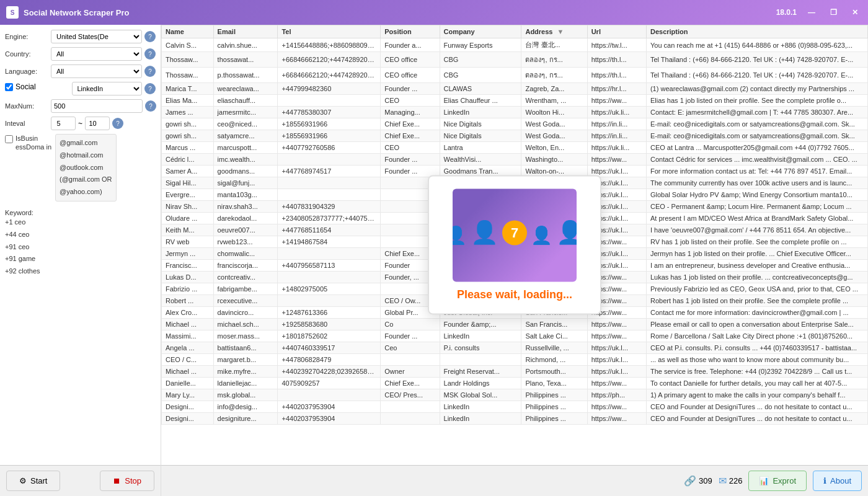  Describe the element at coordinates (756, 195) in the screenshot. I see `cell-description: Global Solar Hydro PV &amp; Wind Energy …` at that location.